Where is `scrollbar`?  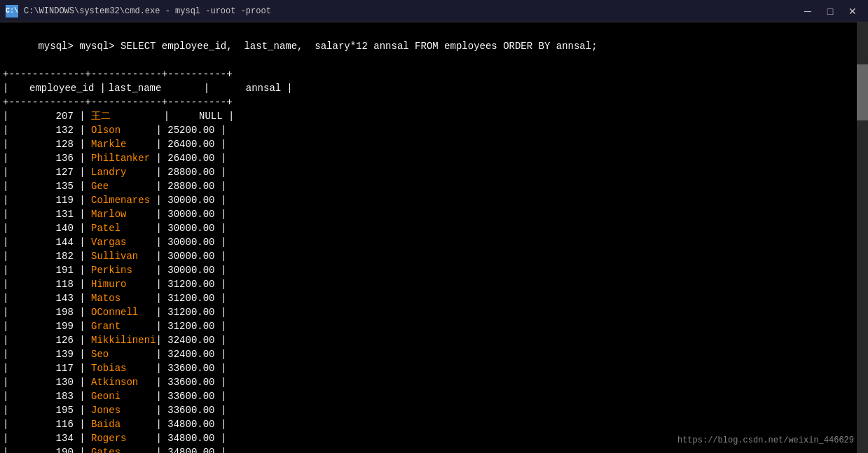
scrollbar is located at coordinates (862, 238).